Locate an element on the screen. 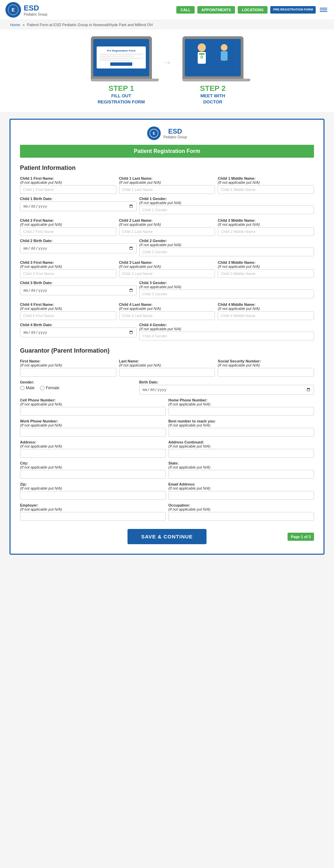  child1-dob-gender-row: Child 1 Birth Date: Child 1 Gender: (If … is located at coordinates (167, 205).